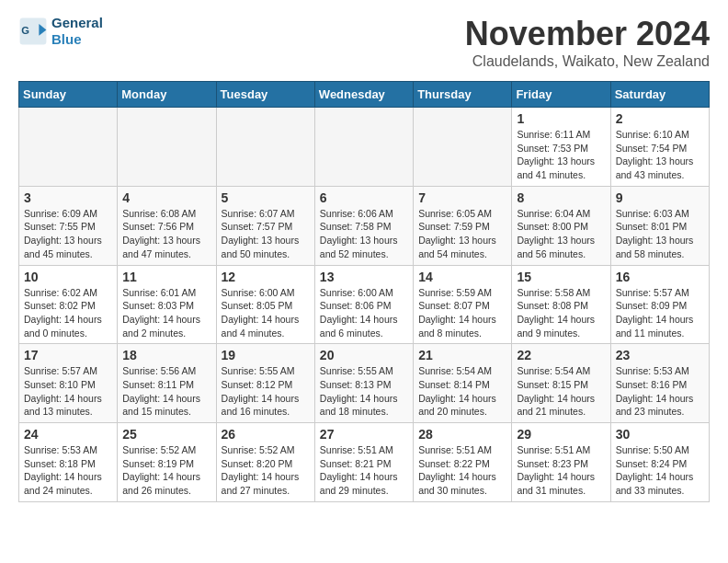  Describe the element at coordinates (26, 30) in the screenshot. I see `svg-text: G` at that location.